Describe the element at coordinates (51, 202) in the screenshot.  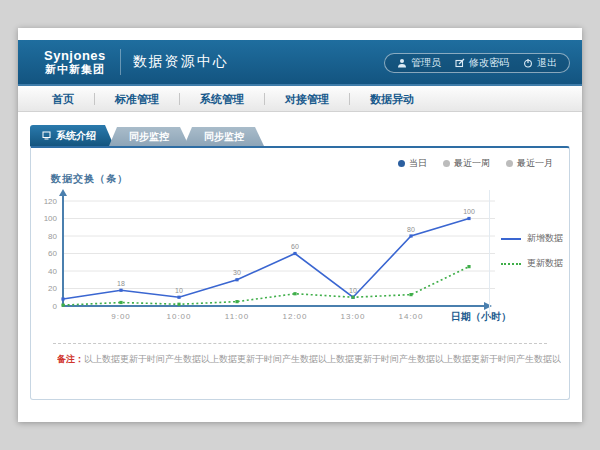
I see `y-tick-label: 120` at that location.